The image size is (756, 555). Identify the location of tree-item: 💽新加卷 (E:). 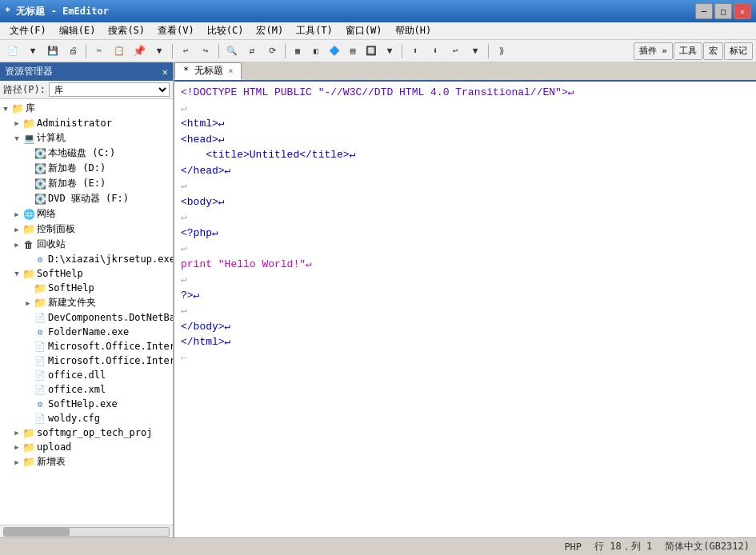
(86, 184).